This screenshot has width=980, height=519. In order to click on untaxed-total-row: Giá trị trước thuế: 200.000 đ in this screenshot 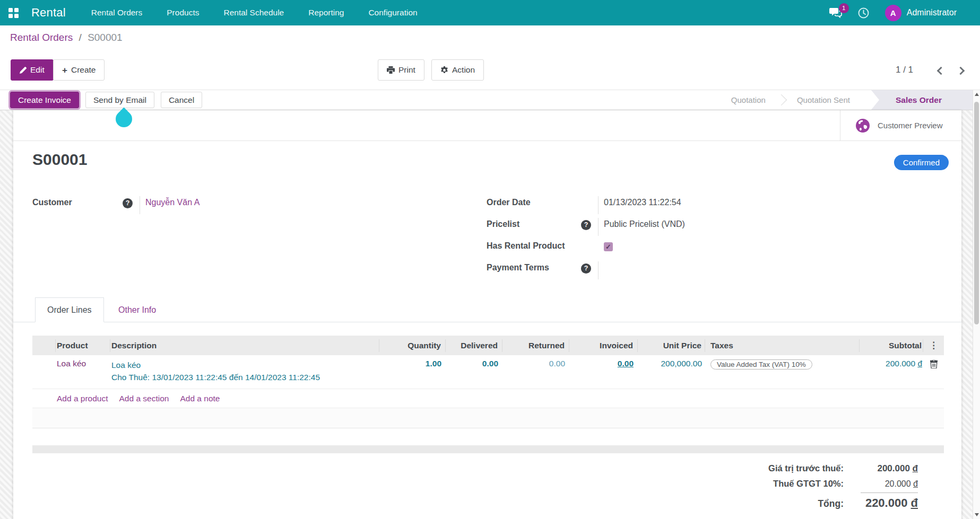, I will do `click(843, 469)`.